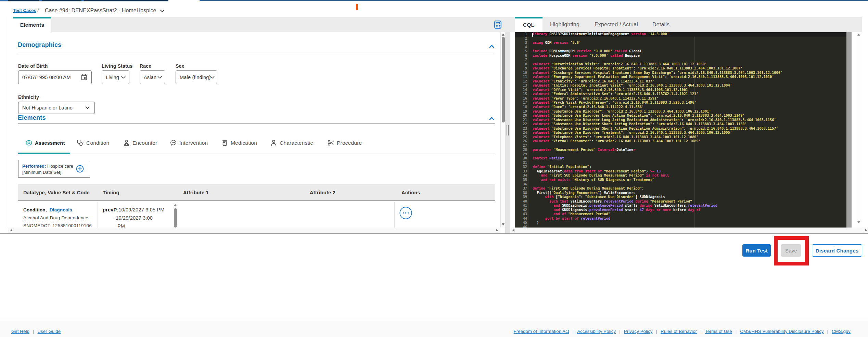  I want to click on code-line: 20valueset "Substance Use Disorder Long …, so click(680, 116).